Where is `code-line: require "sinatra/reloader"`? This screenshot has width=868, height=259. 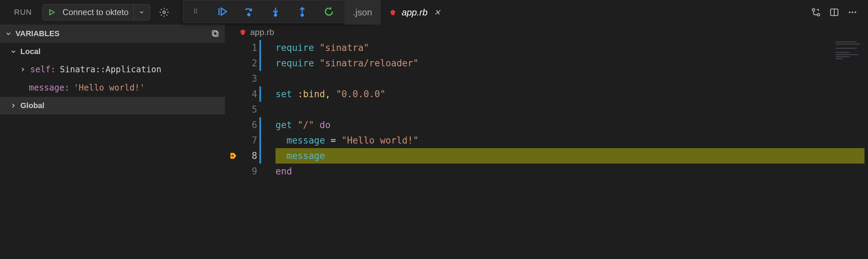
code-line: require "sinatra/reloader" is located at coordinates (570, 63).